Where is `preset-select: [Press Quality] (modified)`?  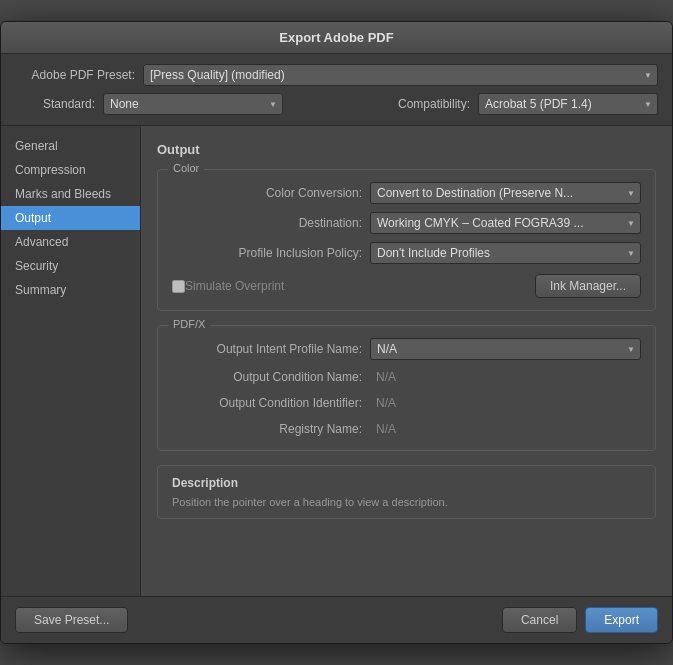
preset-select: [Press Quality] (modified) is located at coordinates (400, 75).